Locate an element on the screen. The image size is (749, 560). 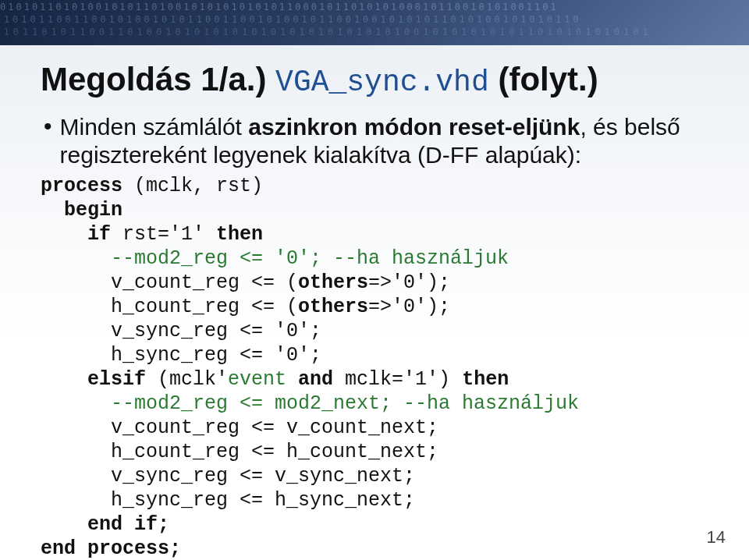
code-l09e: mclk='1') is located at coordinates (398, 379).